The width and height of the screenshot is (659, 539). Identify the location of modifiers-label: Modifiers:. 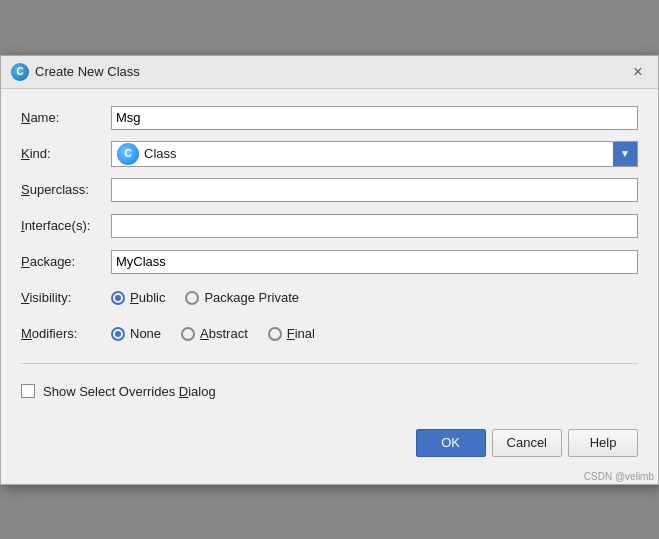
(66, 334).